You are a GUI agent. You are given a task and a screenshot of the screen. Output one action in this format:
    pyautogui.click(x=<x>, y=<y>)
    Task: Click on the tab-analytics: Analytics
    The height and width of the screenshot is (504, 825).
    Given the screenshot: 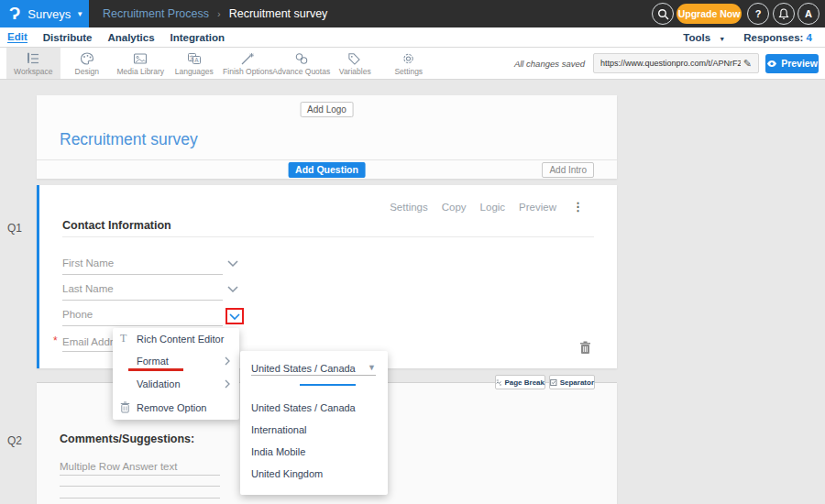 What is the action you would take?
    pyautogui.click(x=130, y=38)
    